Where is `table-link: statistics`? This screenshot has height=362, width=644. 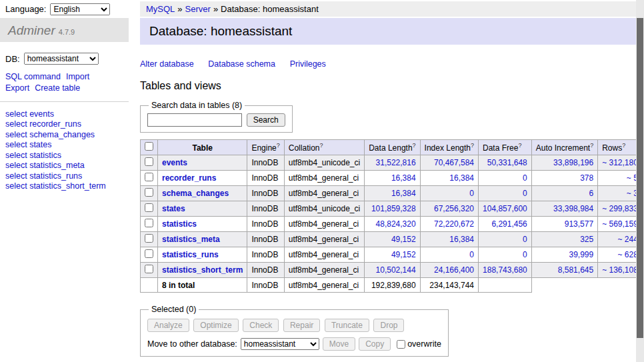
table-link: statistics is located at coordinates (179, 224).